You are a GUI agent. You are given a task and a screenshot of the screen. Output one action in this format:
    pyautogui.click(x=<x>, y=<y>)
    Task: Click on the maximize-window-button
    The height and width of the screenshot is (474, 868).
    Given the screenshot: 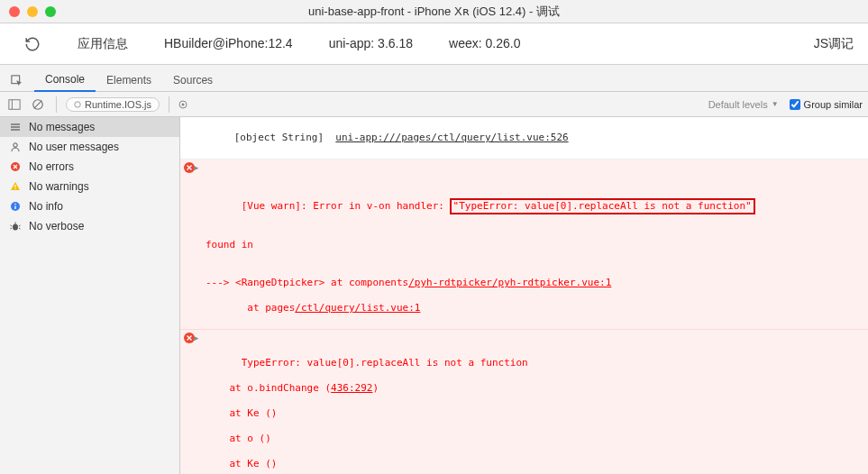 What is the action you would take?
    pyautogui.click(x=50, y=12)
    